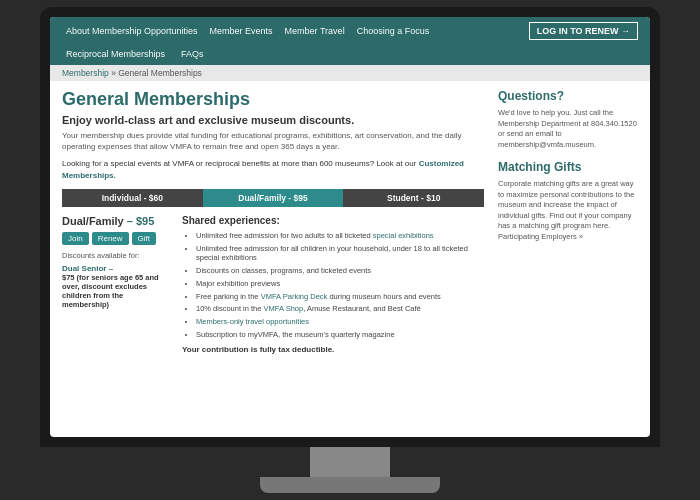  Describe the element at coordinates (340, 271) in the screenshot. I see `list-item: Discounts on classes, programs, and tick…` at that location.